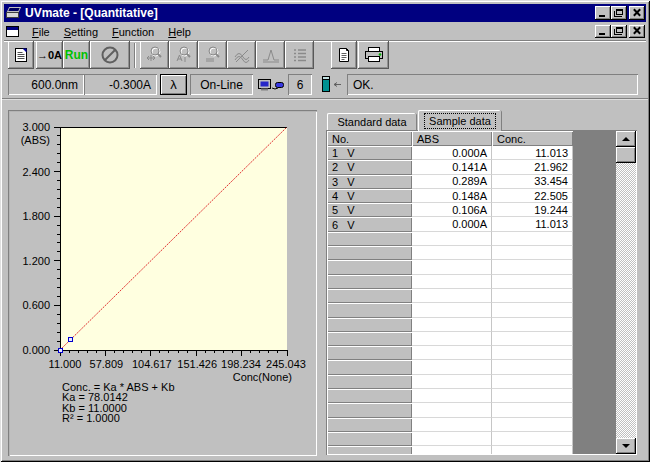 The image size is (650, 462). What do you see at coordinates (626, 292) in the screenshot?
I see `table-scrollbar` at bounding box center [626, 292].